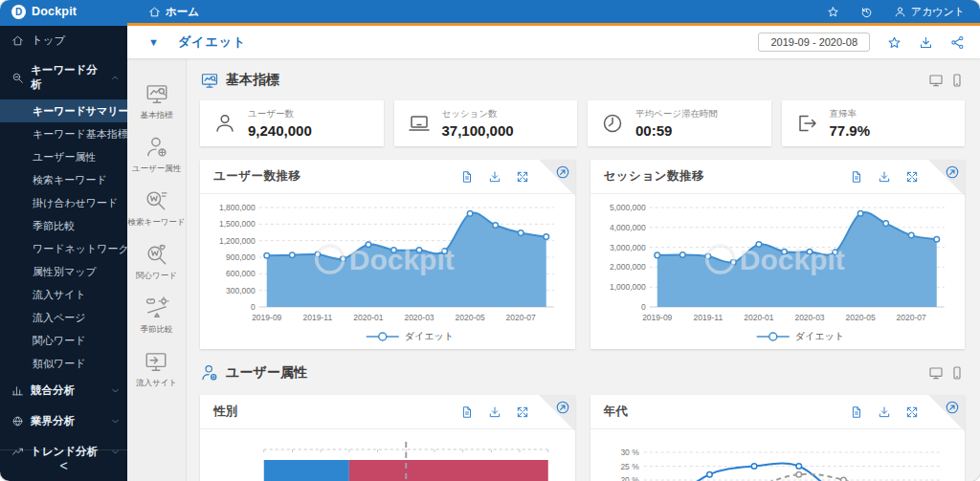 This screenshot has width=980, height=481. What do you see at coordinates (157, 369) in the screenshot?
I see `rail-item-inflow-sites: 流入サイト` at bounding box center [157, 369].